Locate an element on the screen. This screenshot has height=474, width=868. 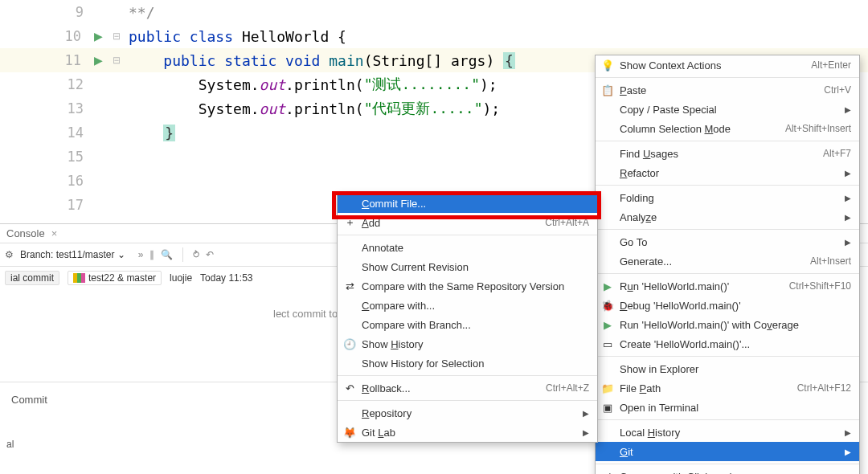
separator is located at coordinates (183, 255).